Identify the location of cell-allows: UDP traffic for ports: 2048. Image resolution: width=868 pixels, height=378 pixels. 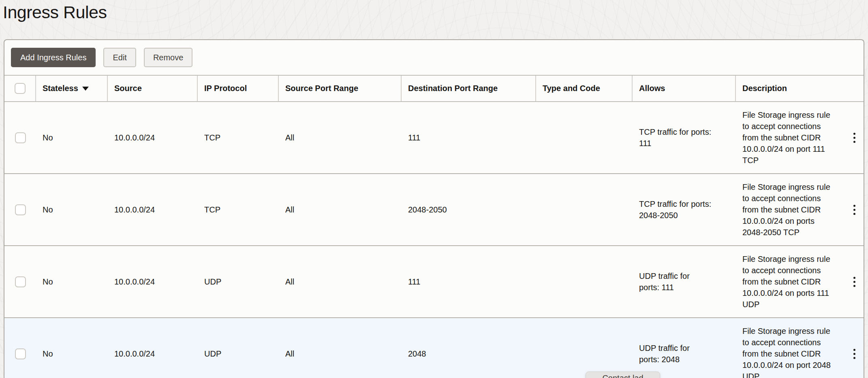
(684, 354).